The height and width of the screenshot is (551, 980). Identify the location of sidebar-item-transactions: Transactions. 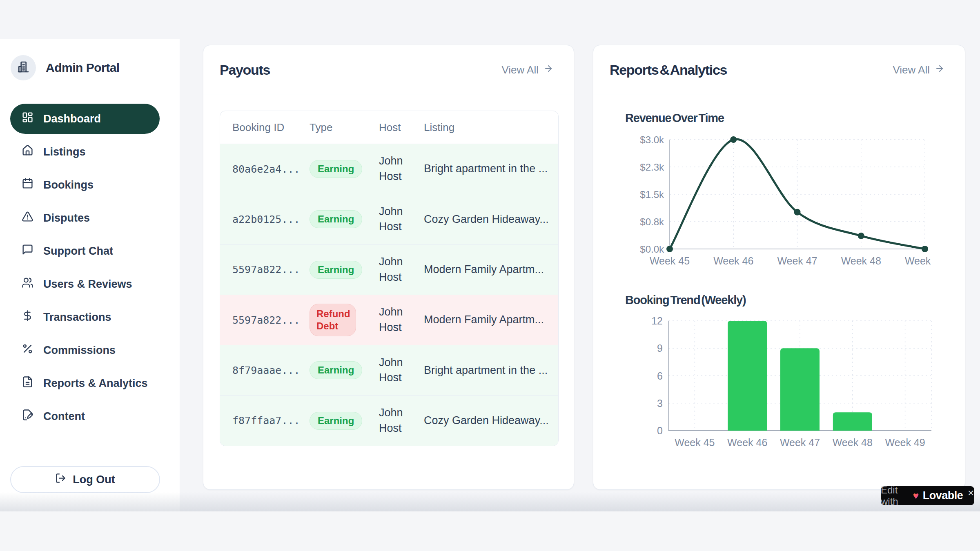
(85, 317).